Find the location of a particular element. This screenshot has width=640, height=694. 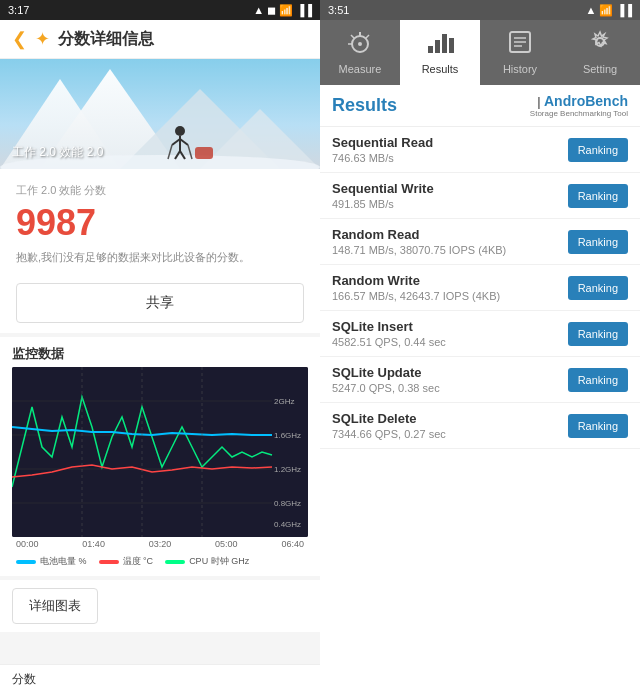

svg-text: 2GHz is located at coordinates (284, 402).